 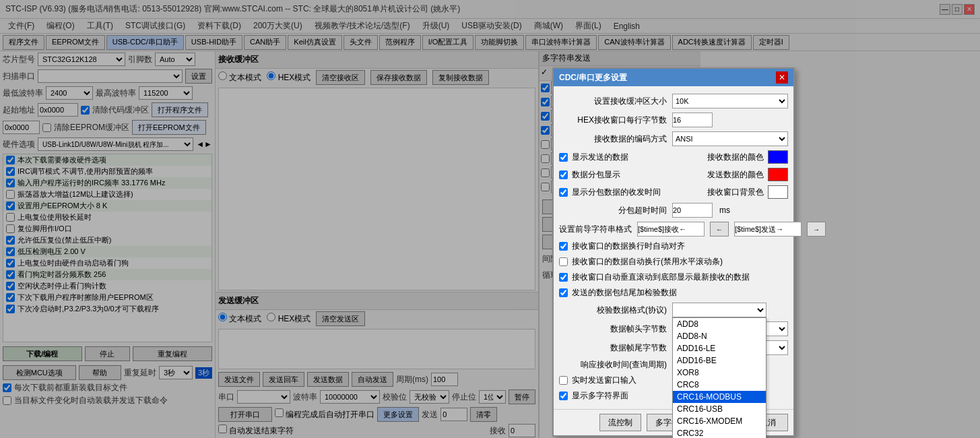 What do you see at coordinates (647, 261) in the screenshot?
I see `no-scroll-label: 接收窗口的数据自动换行(禁用水平滚动条)` at bounding box center [647, 261].